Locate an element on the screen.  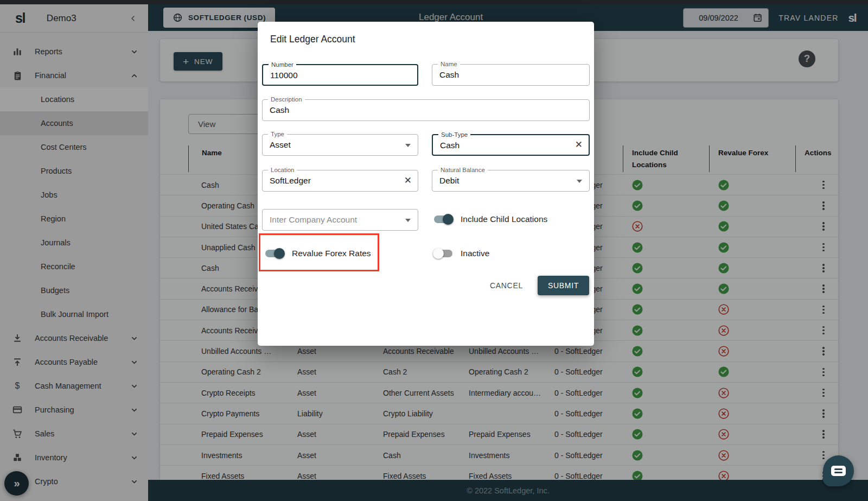
revalue-forex-rates-toggle-row: Revalue Forex Rates is located at coordinates (318, 253).